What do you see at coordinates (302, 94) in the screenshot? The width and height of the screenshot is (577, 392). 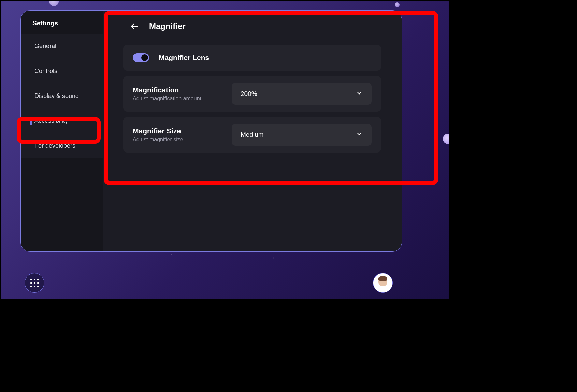 I see `magnification-dropdown: 200%` at bounding box center [302, 94].